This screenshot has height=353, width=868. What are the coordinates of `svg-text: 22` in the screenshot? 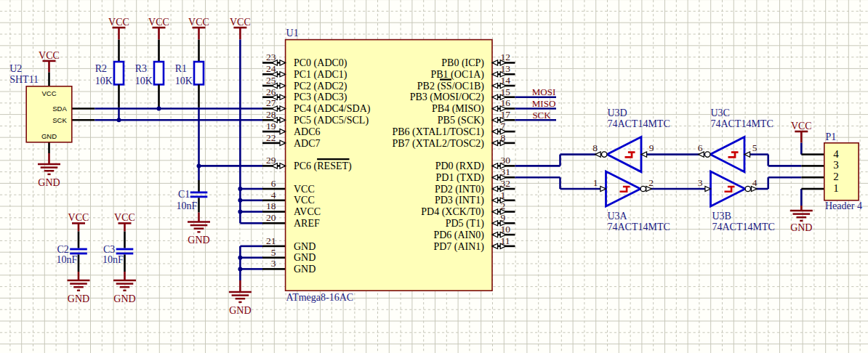 It's located at (271, 138).